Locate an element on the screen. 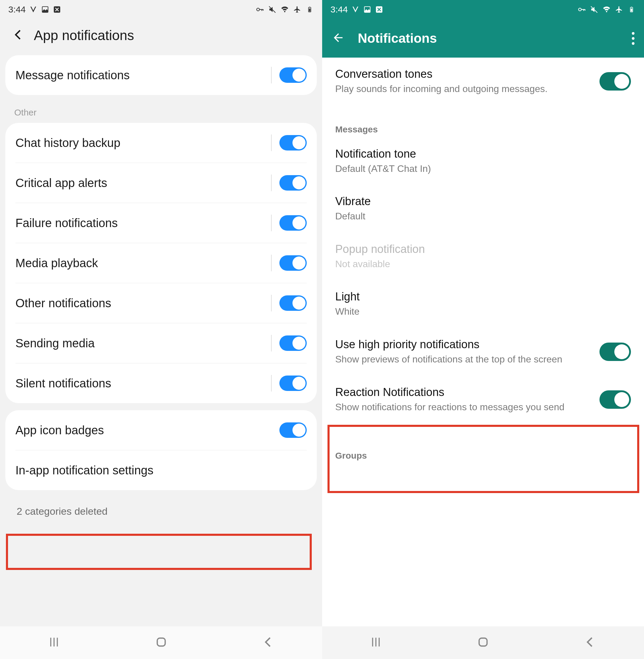 This screenshot has height=659, width=644. status-time: 3:44 is located at coordinates (339, 9).